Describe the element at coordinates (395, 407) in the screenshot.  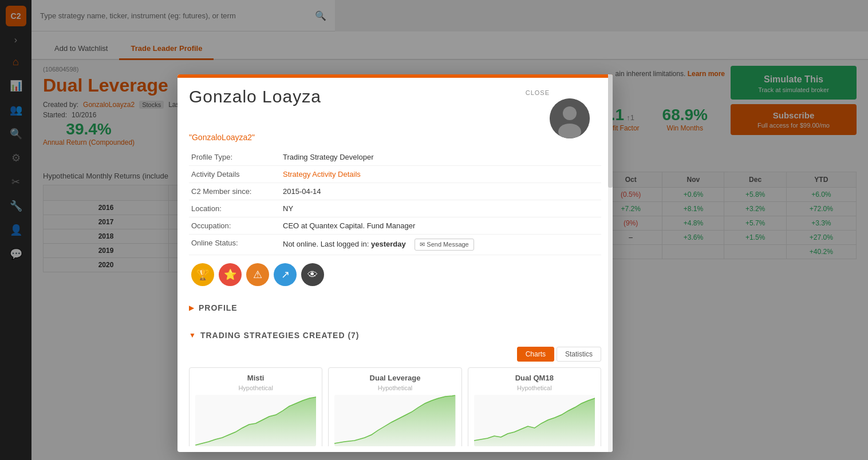
I see `strategy-cards: Misti Hypothetical` at that location.